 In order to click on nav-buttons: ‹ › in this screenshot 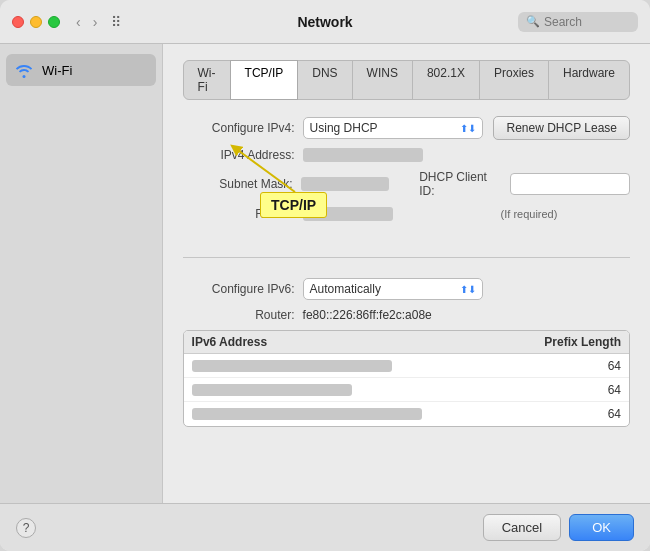, I will do `click(86, 22)`.